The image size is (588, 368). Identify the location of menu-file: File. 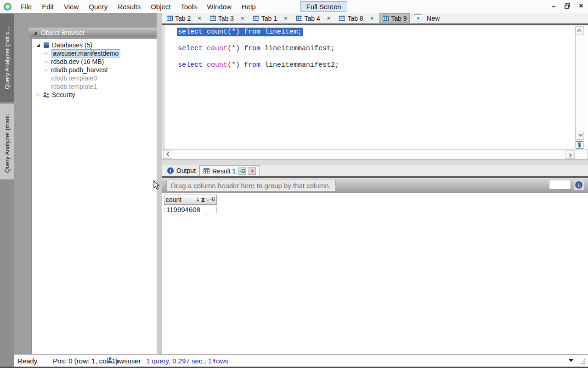
(26, 6).